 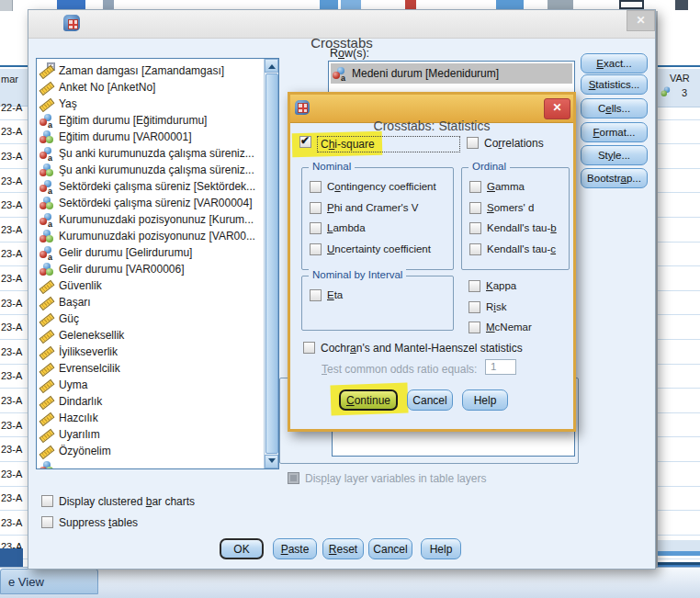 What do you see at coordinates (69, 319) in the screenshot?
I see `variable-item-label: Güç` at bounding box center [69, 319].